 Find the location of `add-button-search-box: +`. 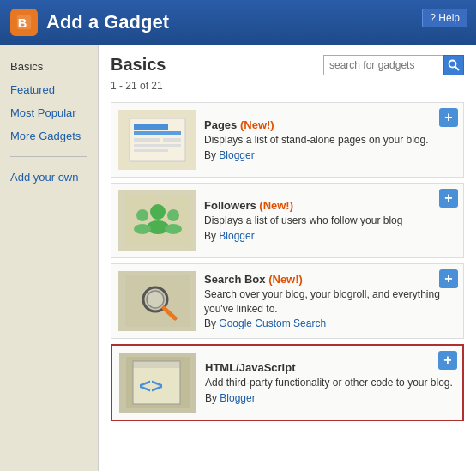

add-button-search-box: + is located at coordinates (449, 279).